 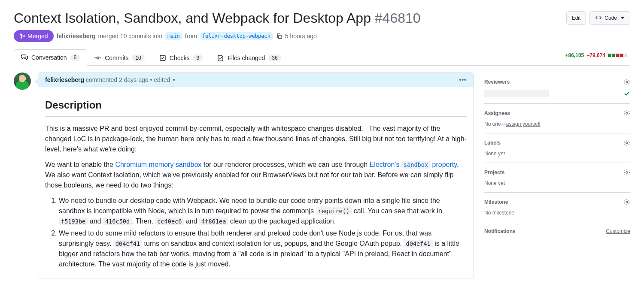 What do you see at coordinates (623, 18) in the screenshot?
I see `caret-down-icon` at bounding box center [623, 18].